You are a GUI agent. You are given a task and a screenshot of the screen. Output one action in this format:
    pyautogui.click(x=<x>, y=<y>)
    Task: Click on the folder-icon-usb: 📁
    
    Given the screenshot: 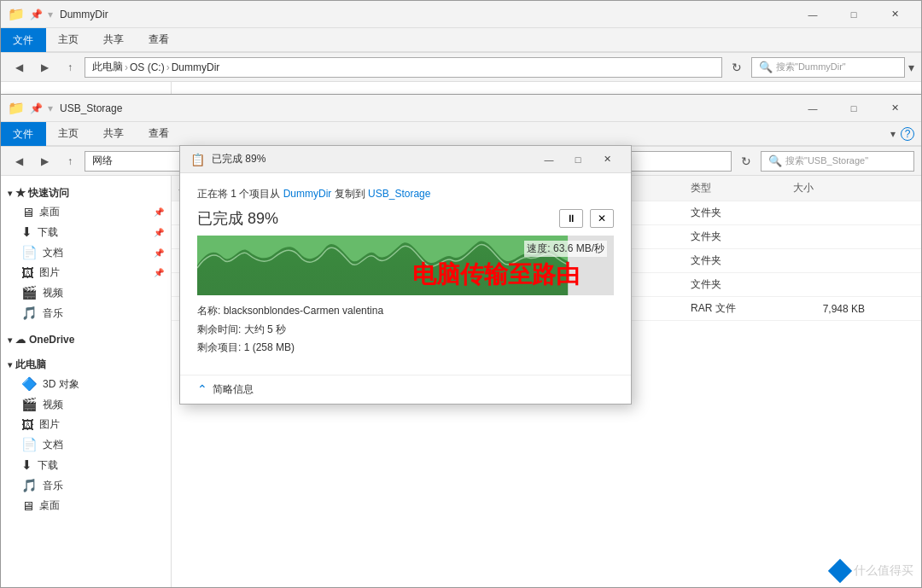 What is the action you would take?
    pyautogui.click(x=16, y=108)
    